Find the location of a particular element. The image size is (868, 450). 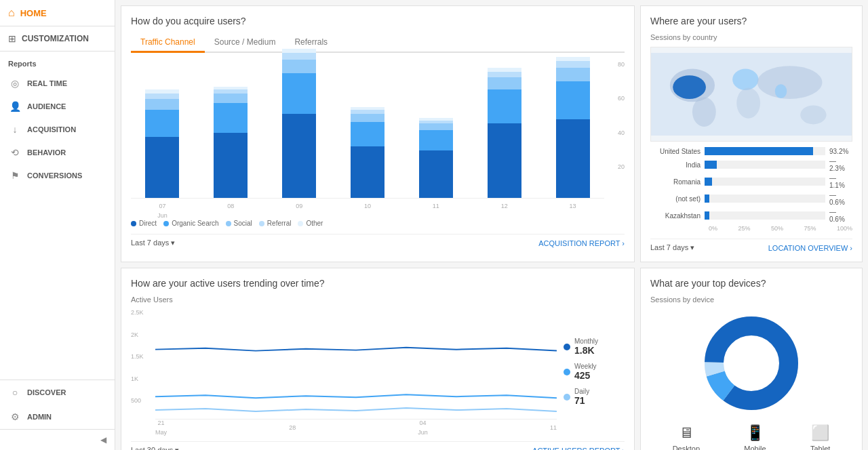

acquire-tabs: Traffic Channel Source / Medium Referral… is located at coordinates (378, 43).